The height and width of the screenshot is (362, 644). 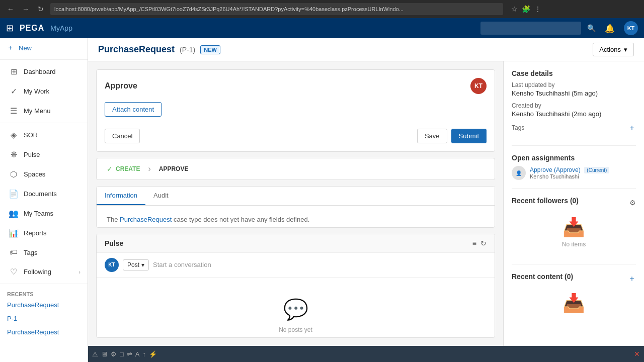 I want to click on followers-title: Recent followers (0), so click(x=545, y=201).